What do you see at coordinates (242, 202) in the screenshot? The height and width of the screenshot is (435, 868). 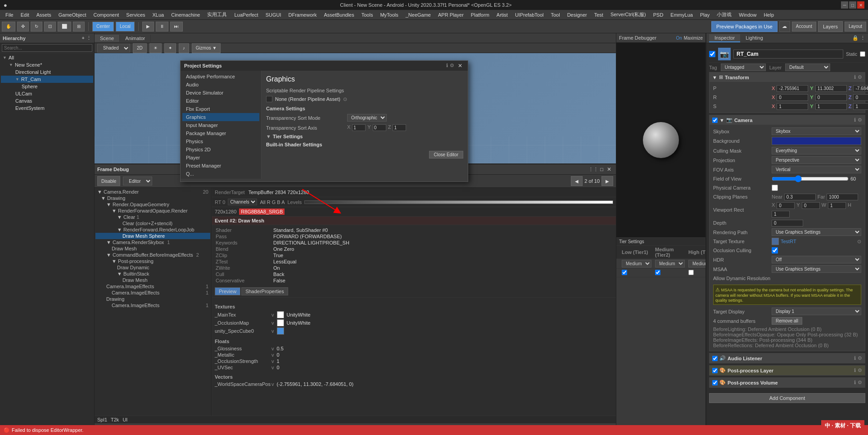 I see `fd-rt0-select: Channels` at bounding box center [242, 202].